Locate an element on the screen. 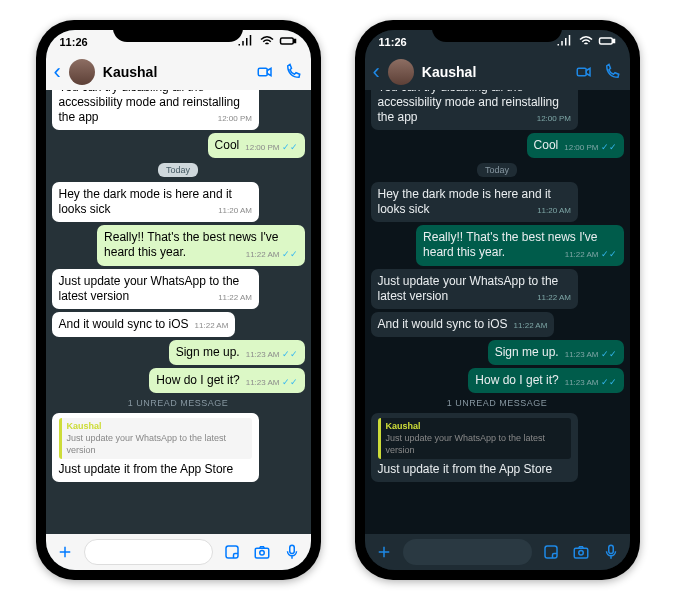  unread-divider: 1 UNREAD MESSAGE is located at coordinates (178, 403).